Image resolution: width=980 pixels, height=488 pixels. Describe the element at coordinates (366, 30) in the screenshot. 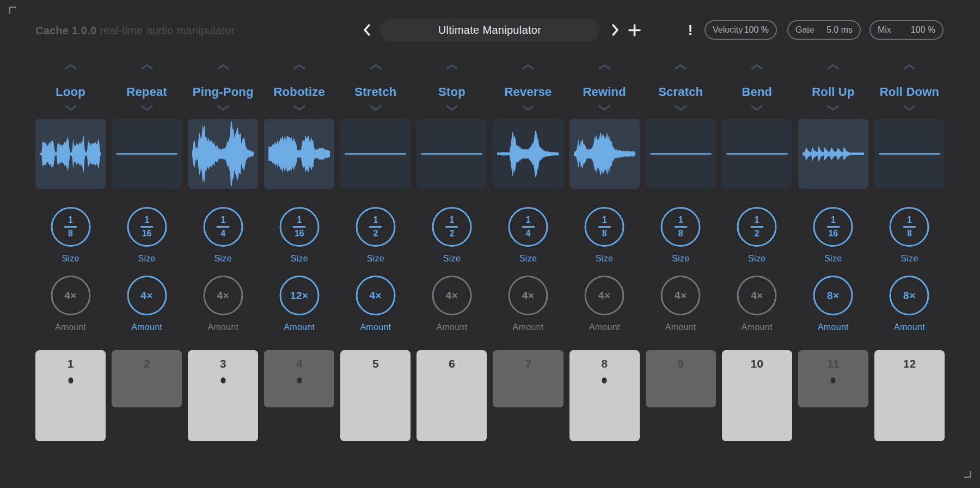

I see `preset-prev-button` at that location.